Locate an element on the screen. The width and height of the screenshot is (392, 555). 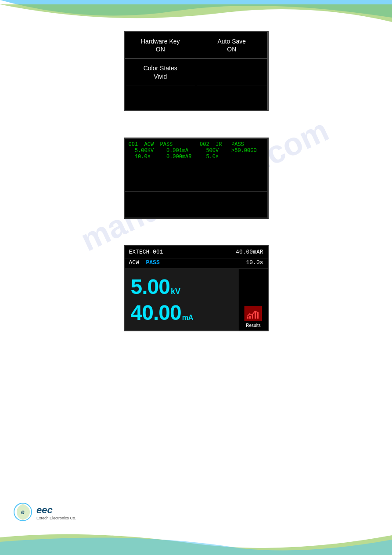
results-icon is located at coordinates (253, 314).